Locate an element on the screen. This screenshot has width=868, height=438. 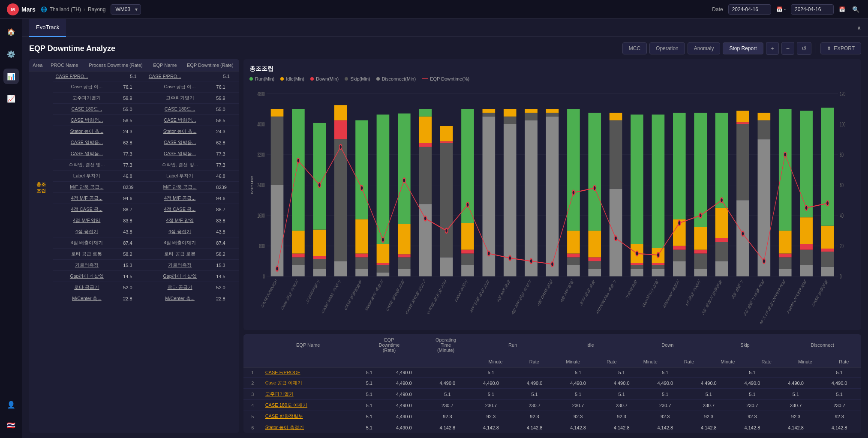
tab-evotrack: EvoTrack is located at coordinates (48, 28).